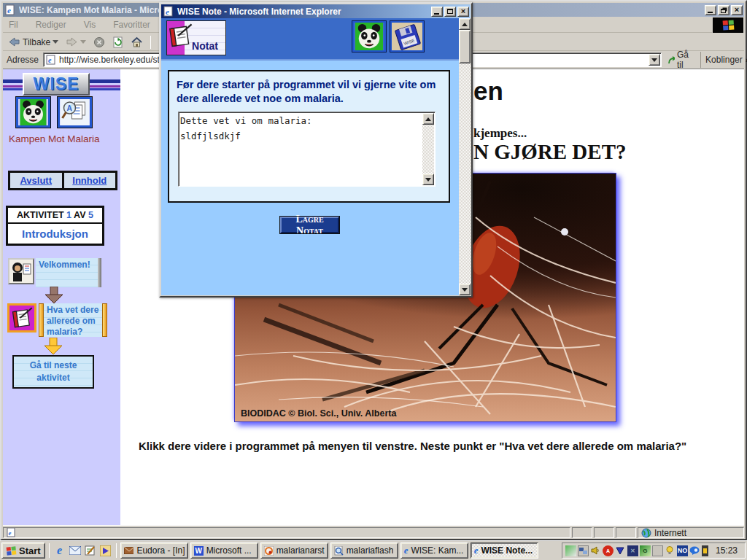 Image resolution: width=747 pixels, height=560 pixels. What do you see at coordinates (55, 273) in the screenshot?
I see `step-velkommen: Velkommen!` at bounding box center [55, 273].